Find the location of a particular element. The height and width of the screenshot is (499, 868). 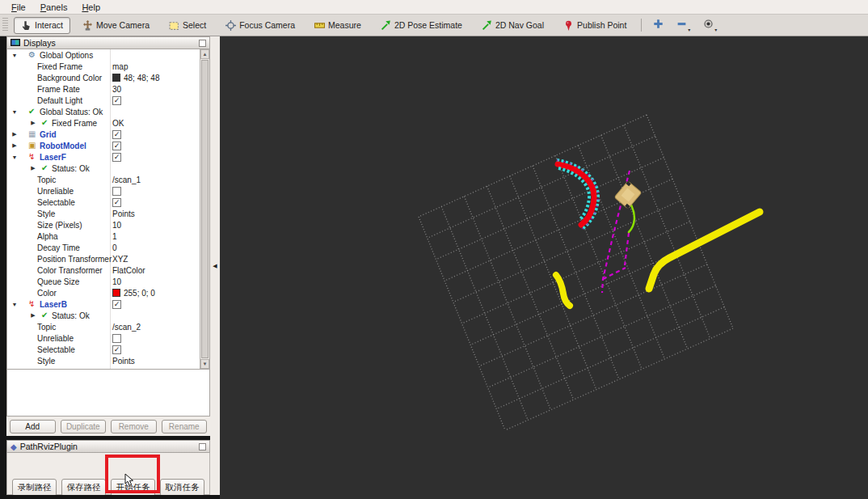

rename-button: Rename is located at coordinates (184, 427).